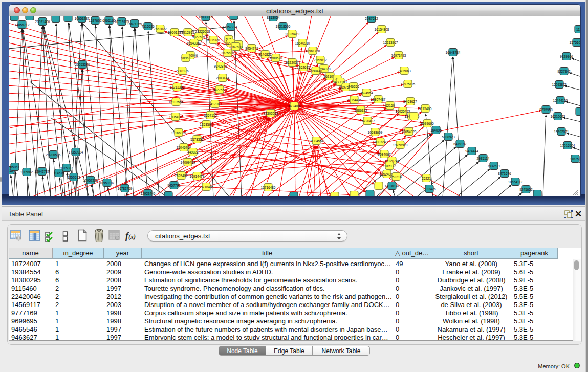 The image size is (588, 372). I want to click on svg-text: 7357224, so click(231, 27).